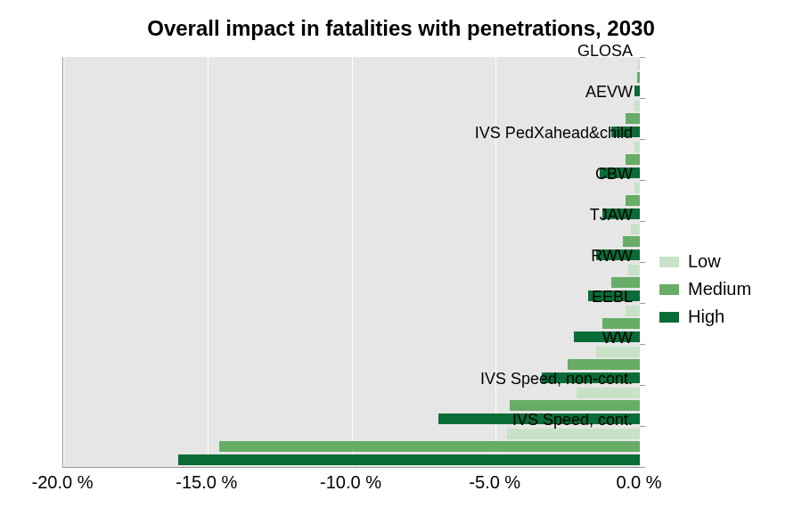  What do you see at coordinates (351, 241) in the screenshot?
I see `category-group: TJAW` at bounding box center [351, 241].